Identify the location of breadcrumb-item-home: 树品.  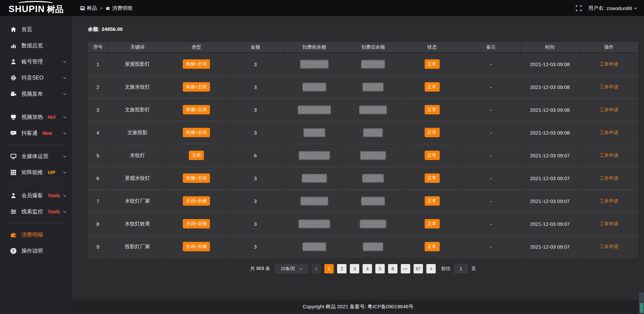
(89, 8).